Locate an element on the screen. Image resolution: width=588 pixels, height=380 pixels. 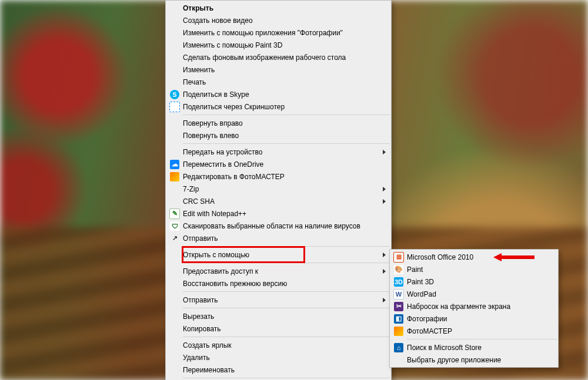
menu-item-icon-cell: S is located at coordinates (175, 94).